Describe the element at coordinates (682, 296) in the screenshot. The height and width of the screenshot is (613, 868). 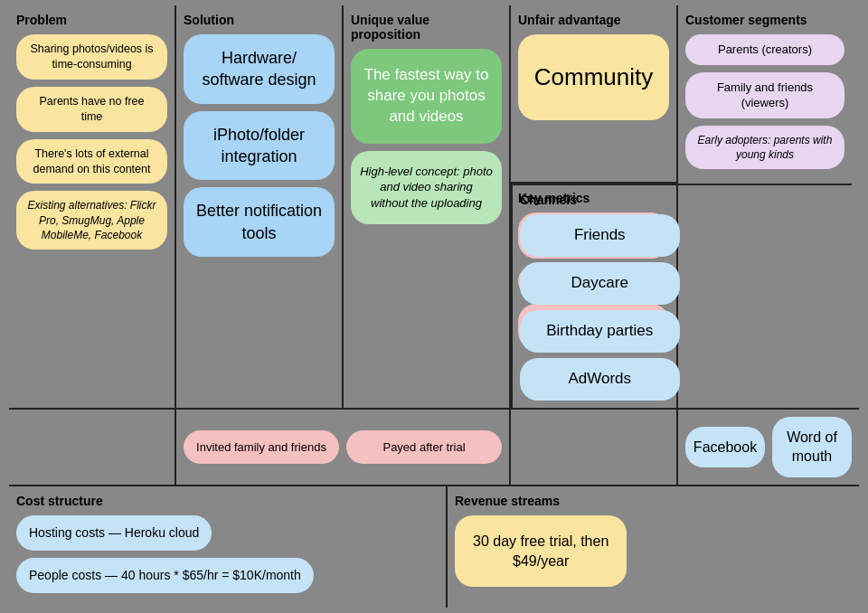
I see `channels-section: Channels Friends Daycare Birthday partie…` at that location.